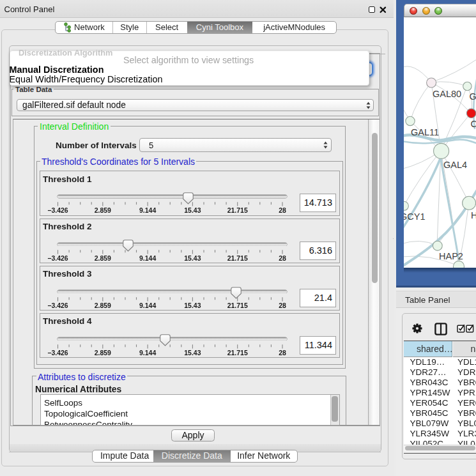 This screenshot has height=476, width=476. Describe the element at coordinates (451, 256) in the screenshot. I see `svg-text: HAP2` at that location.